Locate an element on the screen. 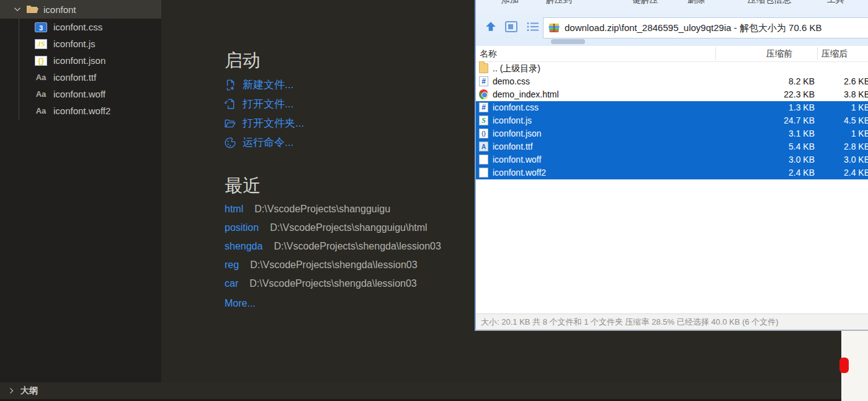 The image size is (868, 401). recent-item: html D:\VscodeProjects\shangguigu is located at coordinates (355, 209).